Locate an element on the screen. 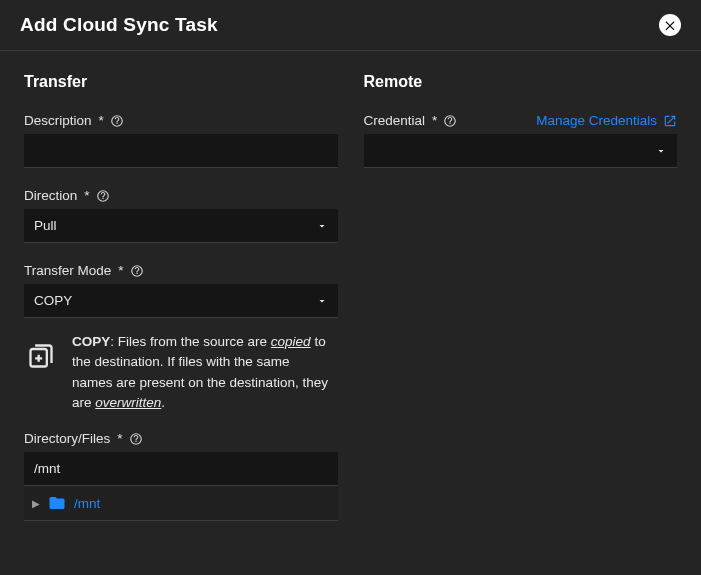 The width and height of the screenshot is (701, 575). dirfiles-tree: ▶ /mnt is located at coordinates (181, 504).